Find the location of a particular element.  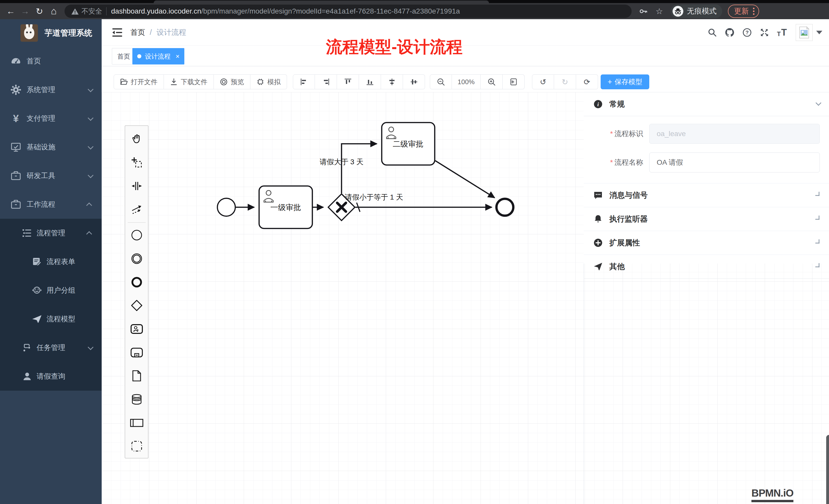

home-icon: ⌂ is located at coordinates (54, 11).